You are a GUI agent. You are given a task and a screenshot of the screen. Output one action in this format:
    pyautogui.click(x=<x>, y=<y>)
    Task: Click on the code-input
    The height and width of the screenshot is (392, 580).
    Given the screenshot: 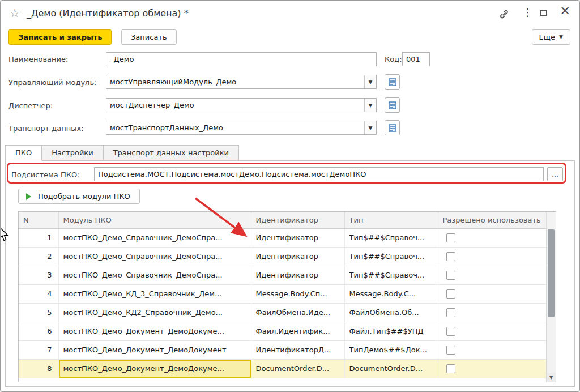 What is the action you would take?
    pyautogui.click(x=416, y=59)
    